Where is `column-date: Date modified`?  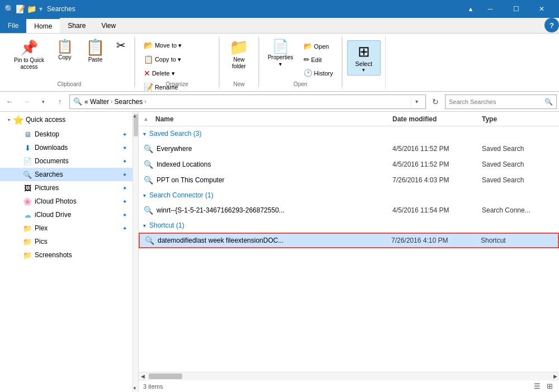
column-date: Date modified is located at coordinates (437, 119).